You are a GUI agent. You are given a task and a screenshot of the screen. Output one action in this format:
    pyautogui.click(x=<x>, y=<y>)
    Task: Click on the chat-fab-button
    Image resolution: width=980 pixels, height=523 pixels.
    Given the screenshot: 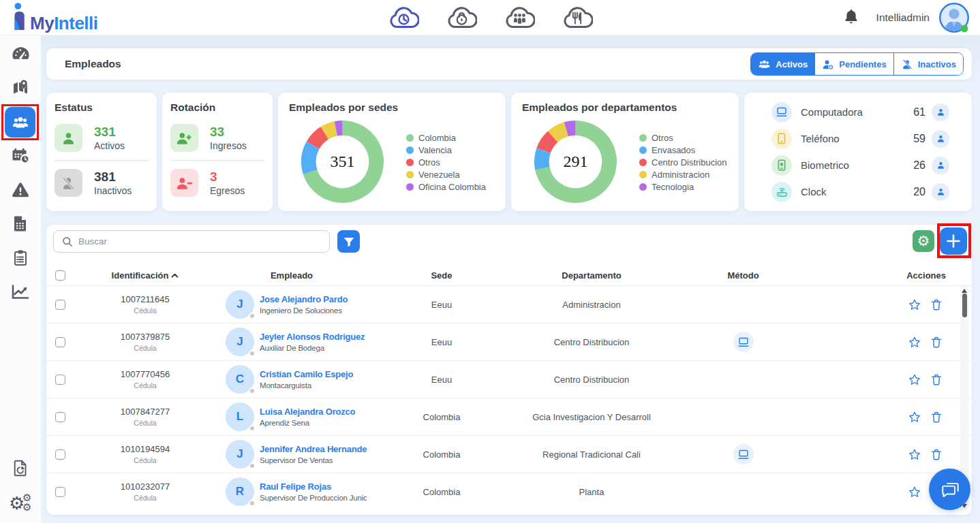 What is the action you would take?
    pyautogui.click(x=950, y=489)
    